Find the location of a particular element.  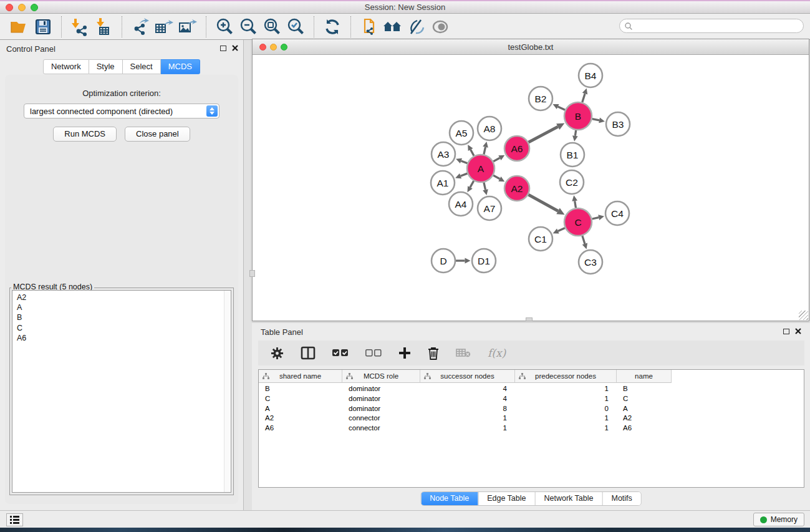

table-row: A2connector11A2 is located at coordinates (531, 418).